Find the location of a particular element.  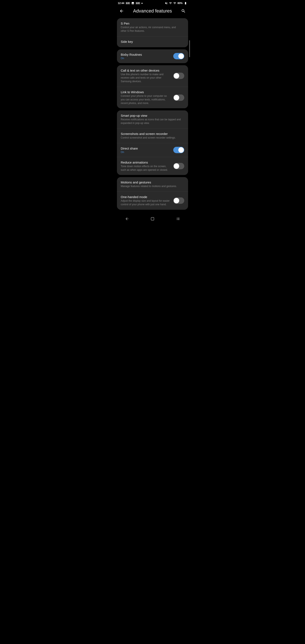

back-button is located at coordinates (122, 11).